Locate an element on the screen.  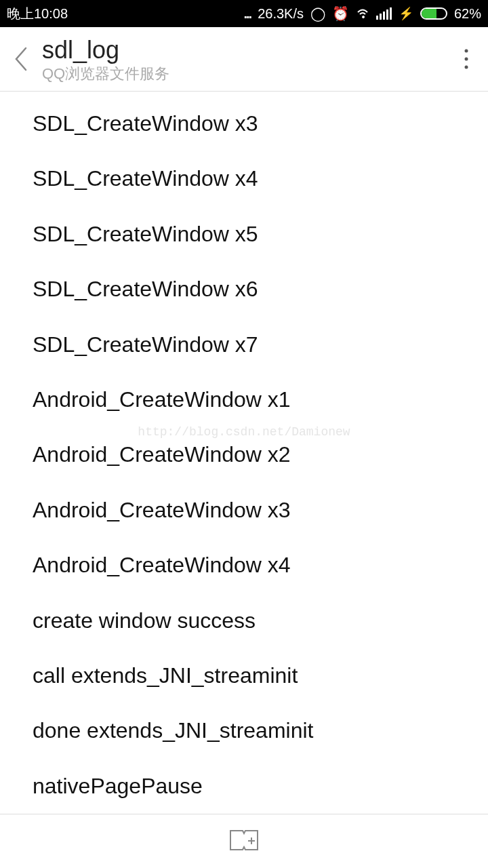
log-line: SDL_CreateWindow x4 is located at coordinates (244, 178).